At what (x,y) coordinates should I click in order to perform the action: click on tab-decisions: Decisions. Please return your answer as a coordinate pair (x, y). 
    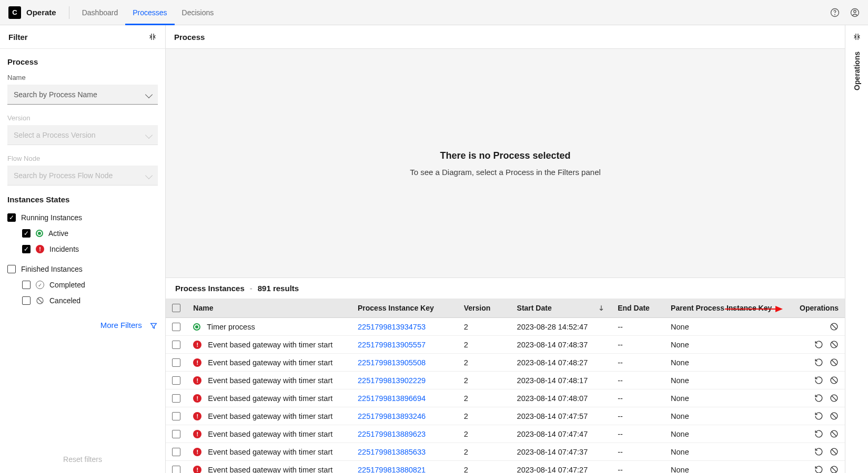
    Looking at the image, I should click on (198, 13).